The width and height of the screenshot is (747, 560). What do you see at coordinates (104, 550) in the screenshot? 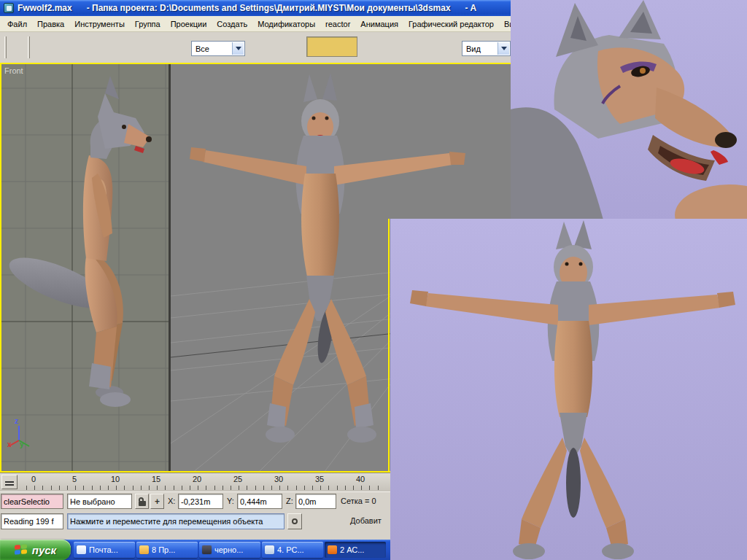
I see `taskbar-item-mail: Почта...` at bounding box center [104, 550].